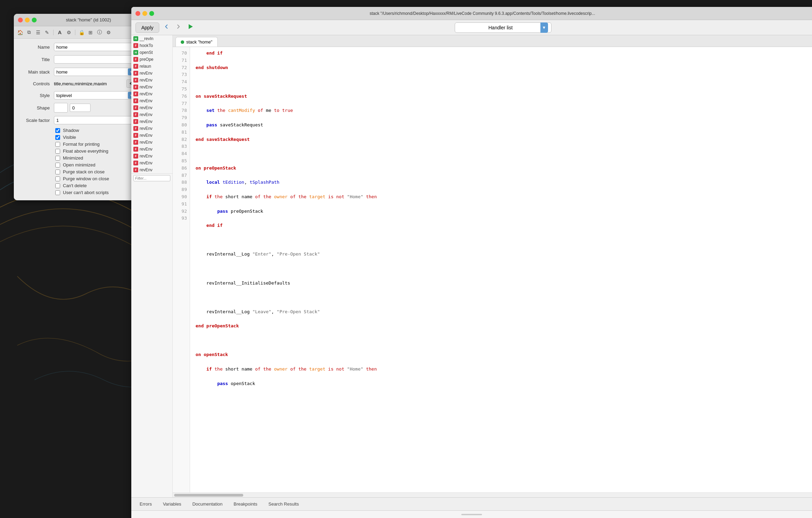 The image size is (812, 518). Describe the element at coordinates (37, 120) in the screenshot. I see `scalefactor-label: Scale factor` at that location.